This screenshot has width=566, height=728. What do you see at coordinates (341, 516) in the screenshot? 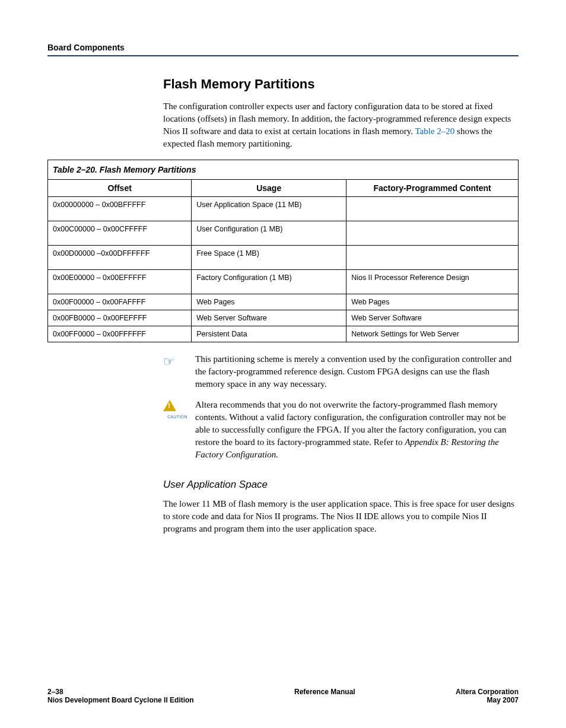
I see `subsection-body: The lower 11 MB of flash memory is the u…` at bounding box center [341, 516].